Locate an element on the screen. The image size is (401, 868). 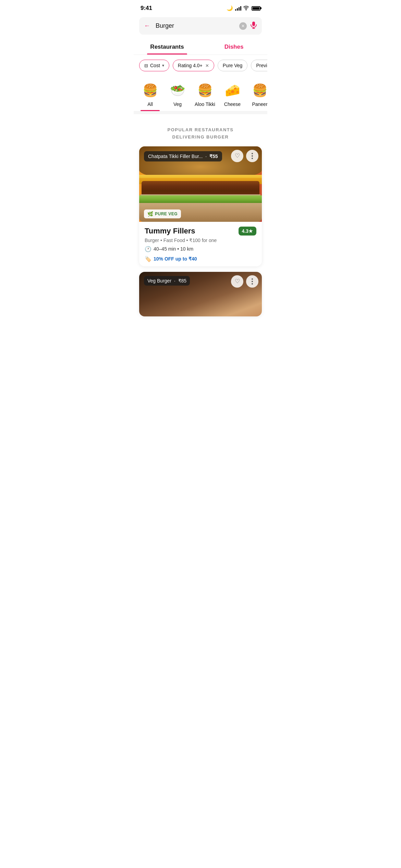
filter-rating: Rating 4.0+ ✕ is located at coordinates (193, 65).